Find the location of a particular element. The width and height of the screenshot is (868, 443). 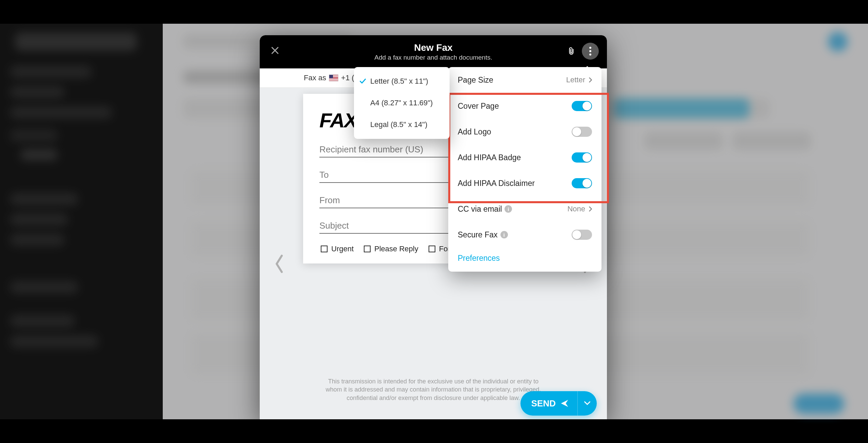

please-reply-checkbox: Please Reply is located at coordinates (391, 249).